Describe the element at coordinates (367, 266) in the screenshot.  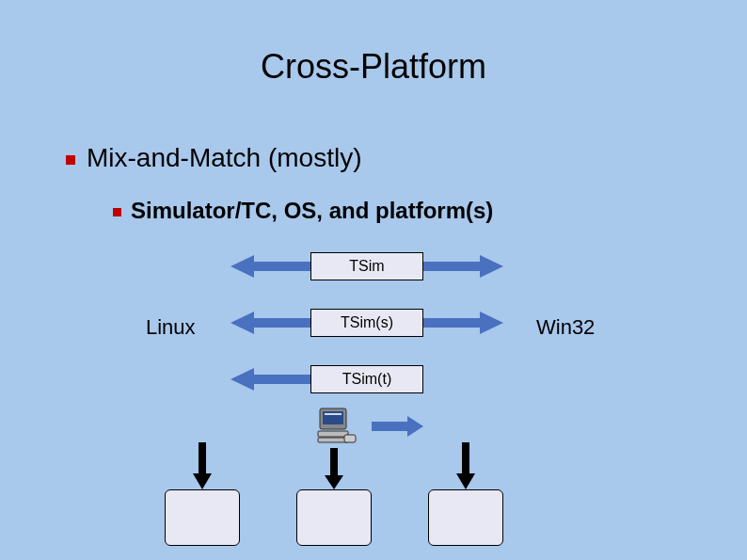
I see `box-tsim: TSim` at that location.